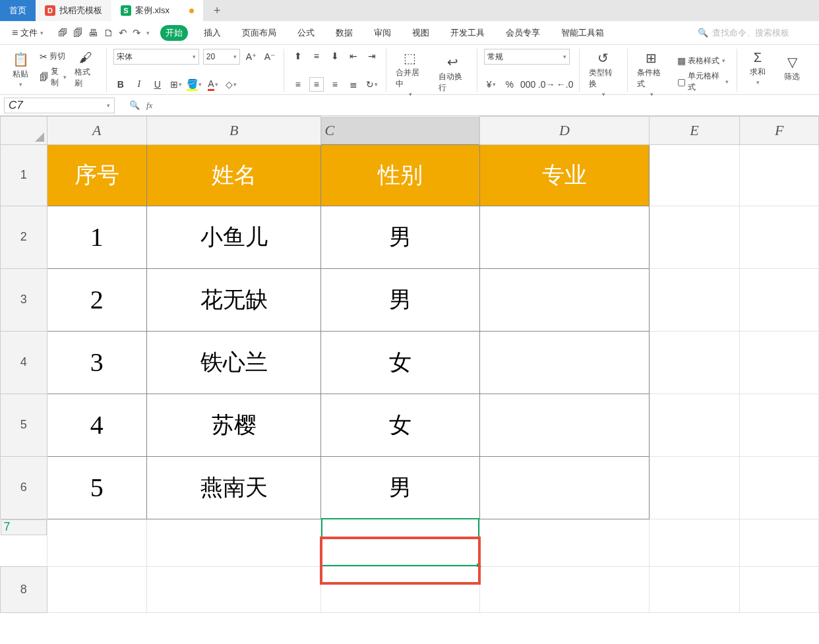 This screenshot has height=644, width=819. Describe the element at coordinates (401, 488) in the screenshot. I see `cell-C6: 男` at that location.